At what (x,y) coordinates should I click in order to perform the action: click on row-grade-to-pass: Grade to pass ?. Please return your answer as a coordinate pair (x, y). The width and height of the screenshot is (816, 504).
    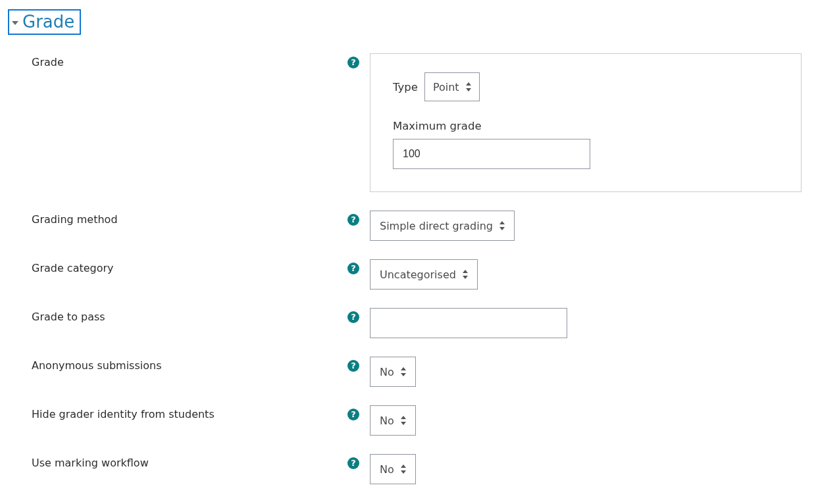
    Looking at the image, I should click on (408, 314).